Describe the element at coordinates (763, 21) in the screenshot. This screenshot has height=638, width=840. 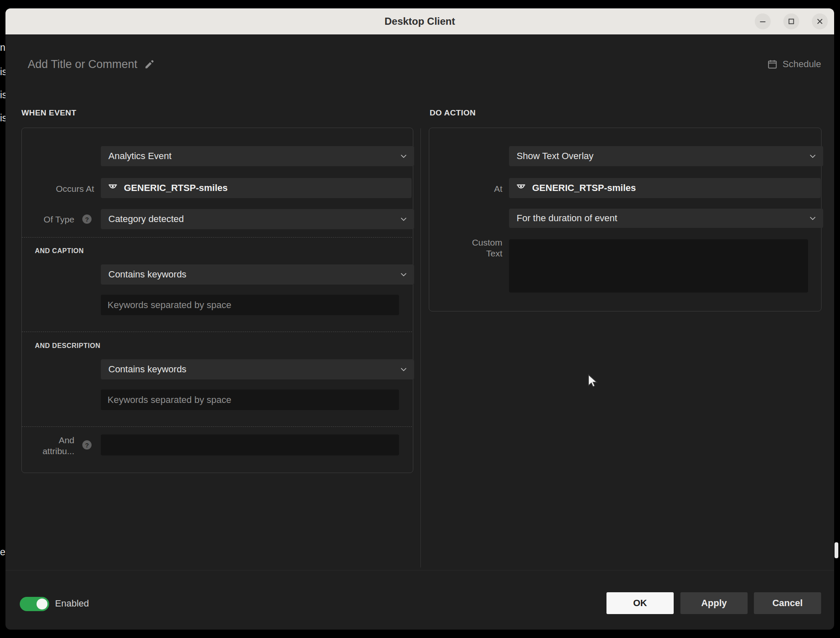
I see `minimize-button` at that location.